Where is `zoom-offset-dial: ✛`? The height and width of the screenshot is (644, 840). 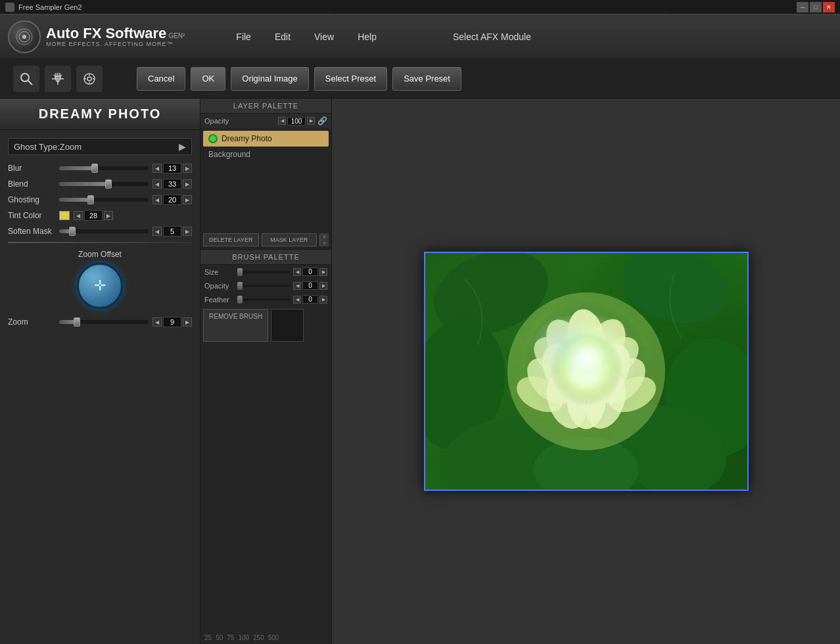
zoom-offset-dial: ✛ is located at coordinates (100, 286).